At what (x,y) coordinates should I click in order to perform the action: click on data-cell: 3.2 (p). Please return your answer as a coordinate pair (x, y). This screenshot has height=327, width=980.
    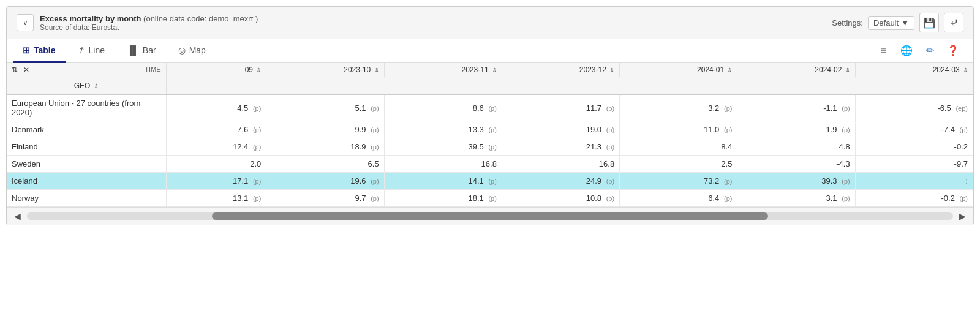
    Looking at the image, I should click on (679, 108).